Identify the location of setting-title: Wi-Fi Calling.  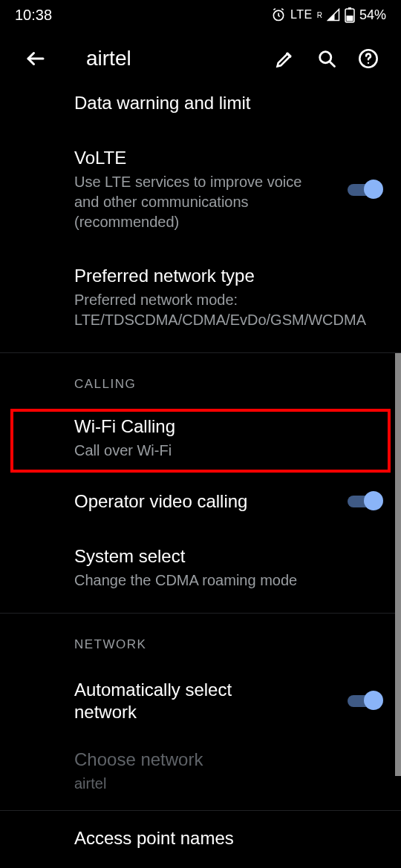
(229, 427).